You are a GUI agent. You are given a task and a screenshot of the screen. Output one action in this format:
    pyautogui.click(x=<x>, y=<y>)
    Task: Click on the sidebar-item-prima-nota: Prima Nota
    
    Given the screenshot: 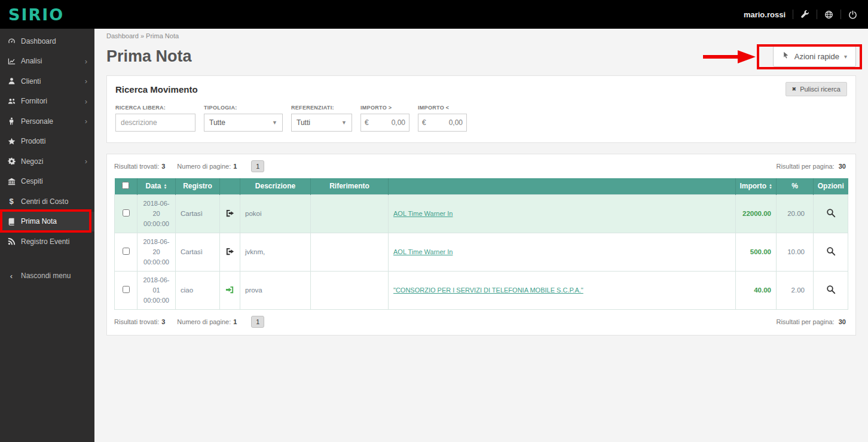 What is the action you would take?
    pyautogui.click(x=47, y=222)
    